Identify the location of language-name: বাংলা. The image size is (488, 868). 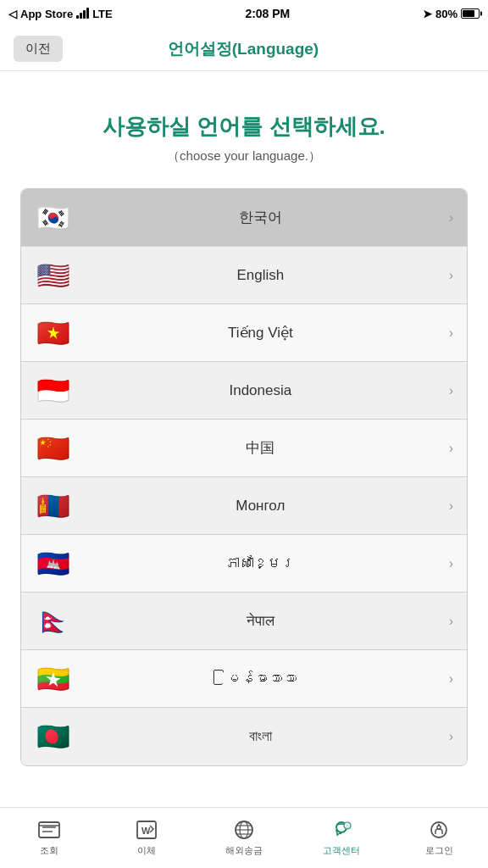
(261, 737).